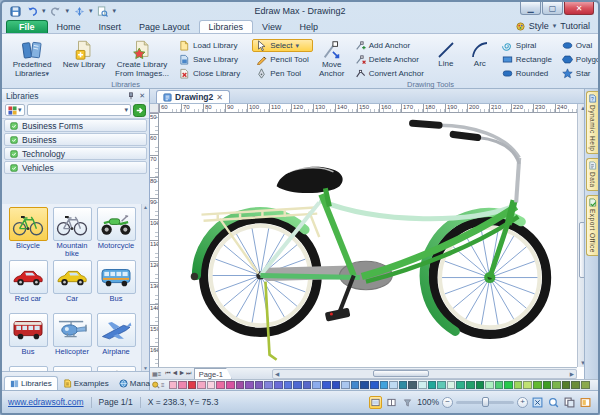 This screenshot has width=600, height=415. Describe the element at coordinates (79, 11) in the screenshot. I see `navigate-button` at that location.